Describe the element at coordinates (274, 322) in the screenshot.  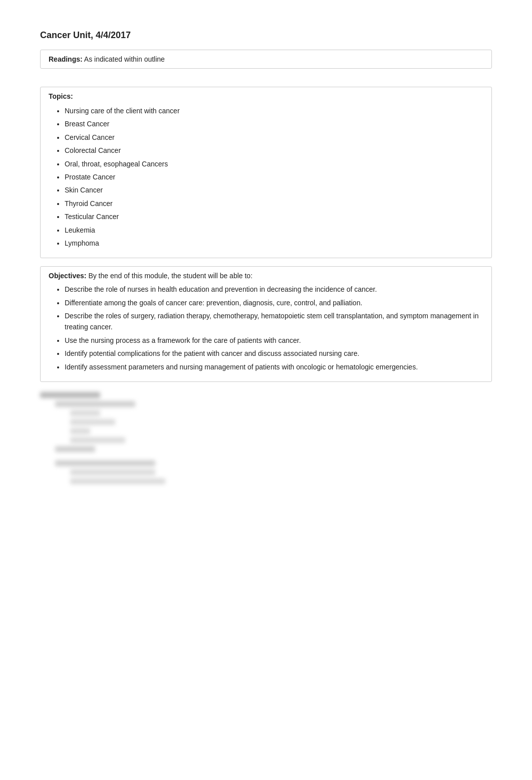
I see `list-item: Describe the roles of surgery, radiation…` at that location.